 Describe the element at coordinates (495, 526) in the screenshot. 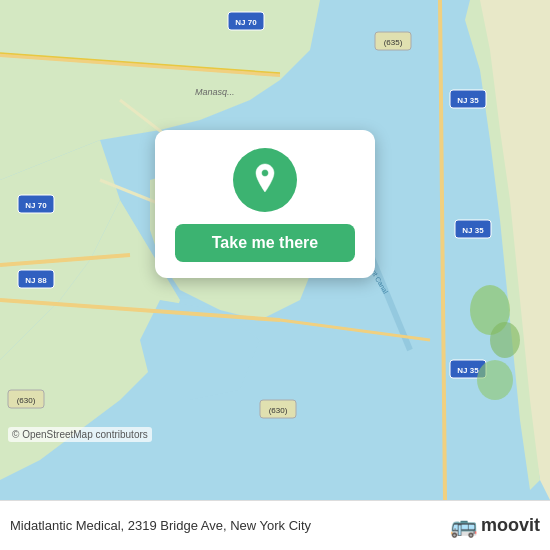

I see `moovit-logo: 🚌 moovit` at that location.